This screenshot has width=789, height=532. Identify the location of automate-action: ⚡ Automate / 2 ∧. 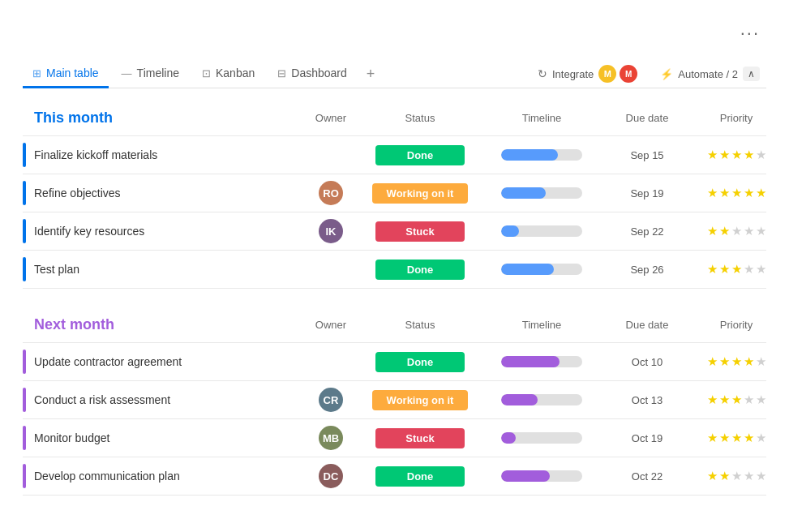
(710, 74).